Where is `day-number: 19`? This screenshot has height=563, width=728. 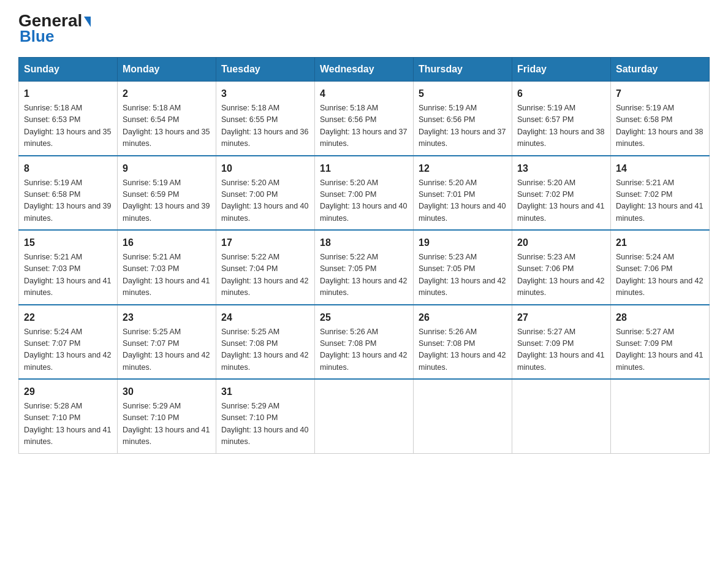 day-number: 19 is located at coordinates (463, 243).